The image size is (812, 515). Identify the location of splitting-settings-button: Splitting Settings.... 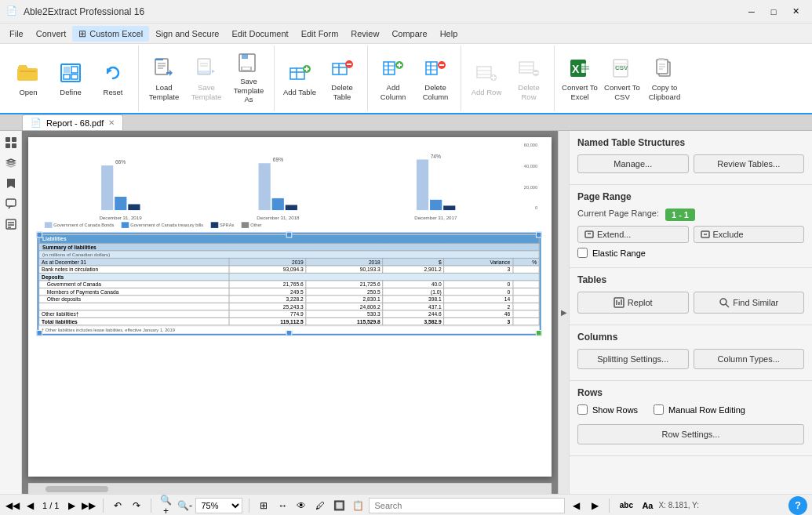
(633, 359).